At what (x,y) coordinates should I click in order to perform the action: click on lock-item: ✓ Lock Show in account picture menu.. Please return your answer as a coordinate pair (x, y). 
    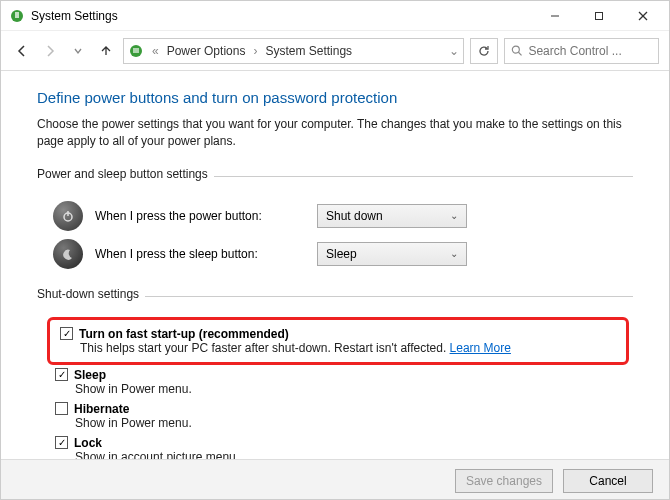
    Looking at the image, I should click on (335, 446).